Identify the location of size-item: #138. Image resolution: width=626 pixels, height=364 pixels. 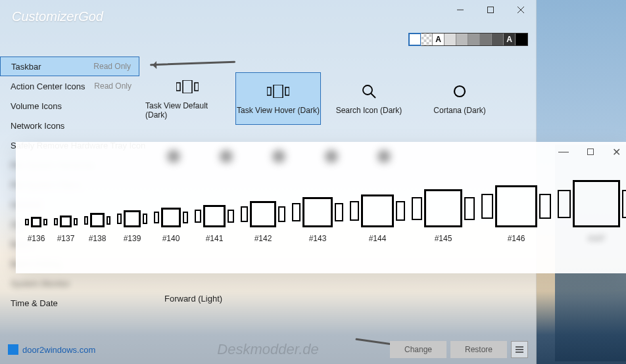
(97, 228).